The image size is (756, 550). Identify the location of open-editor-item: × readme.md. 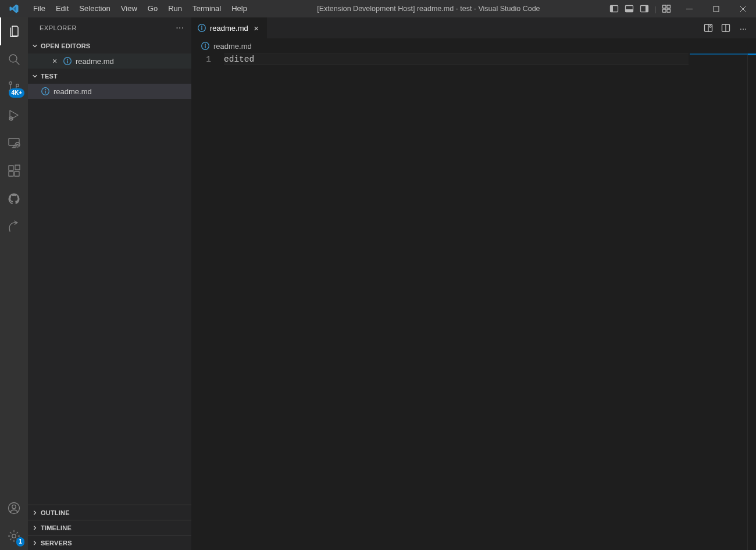
(109, 61).